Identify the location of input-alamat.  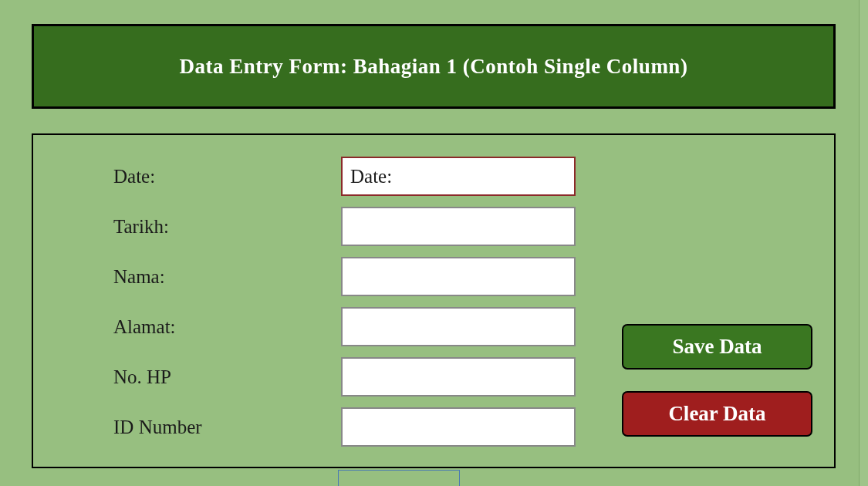
(458, 327).